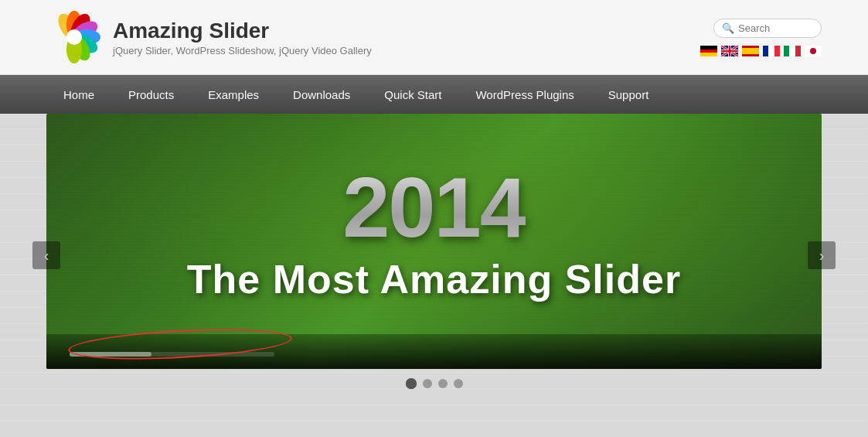  What do you see at coordinates (46, 255) in the screenshot?
I see `prev-arrow-icon: ‹` at bounding box center [46, 255].